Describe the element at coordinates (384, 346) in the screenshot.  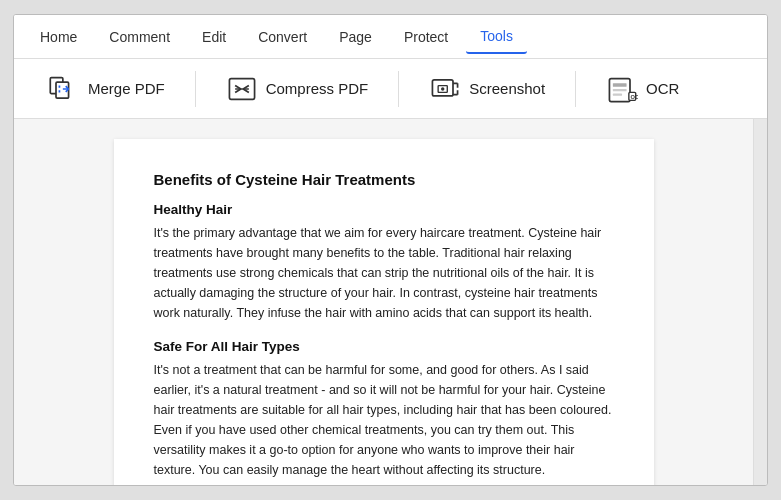
I see `section-heading-1: Safe For All Hair Types` at that location.